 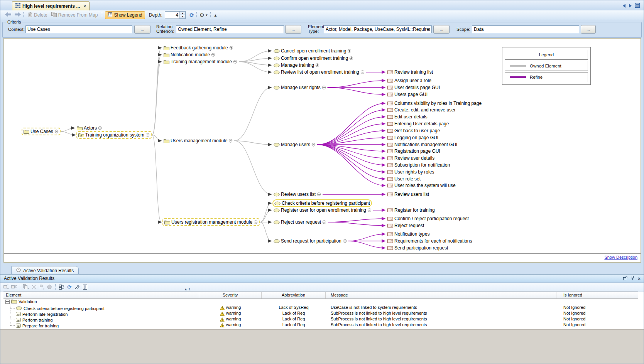 I want to click on collapse-criteria-icon: ▲, so click(x=215, y=15).